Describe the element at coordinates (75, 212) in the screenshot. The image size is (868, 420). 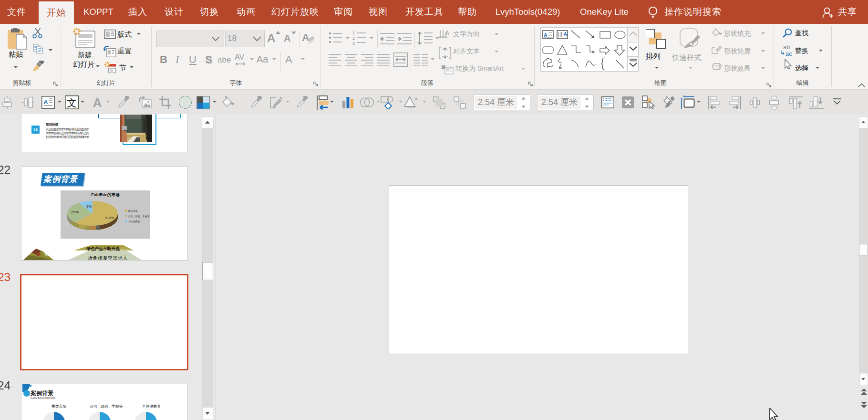
I see `svg-text: 29%` at that location.